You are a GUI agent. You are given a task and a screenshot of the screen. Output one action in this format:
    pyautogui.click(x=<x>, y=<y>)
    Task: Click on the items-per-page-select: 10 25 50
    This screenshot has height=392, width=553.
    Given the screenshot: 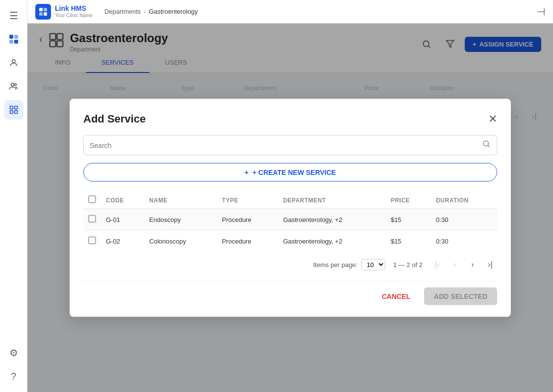 What is the action you would take?
    pyautogui.click(x=374, y=265)
    